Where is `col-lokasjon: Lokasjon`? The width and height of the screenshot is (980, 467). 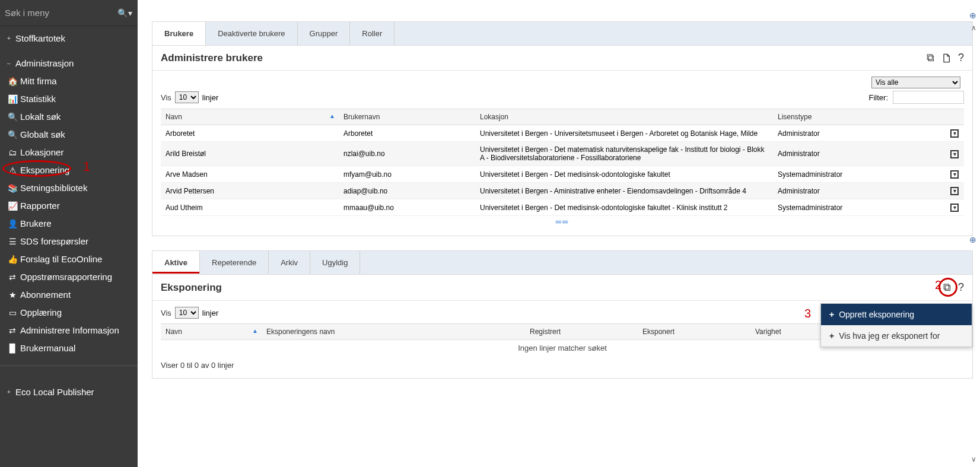
col-lokasjon: Lokasjon is located at coordinates (624, 117).